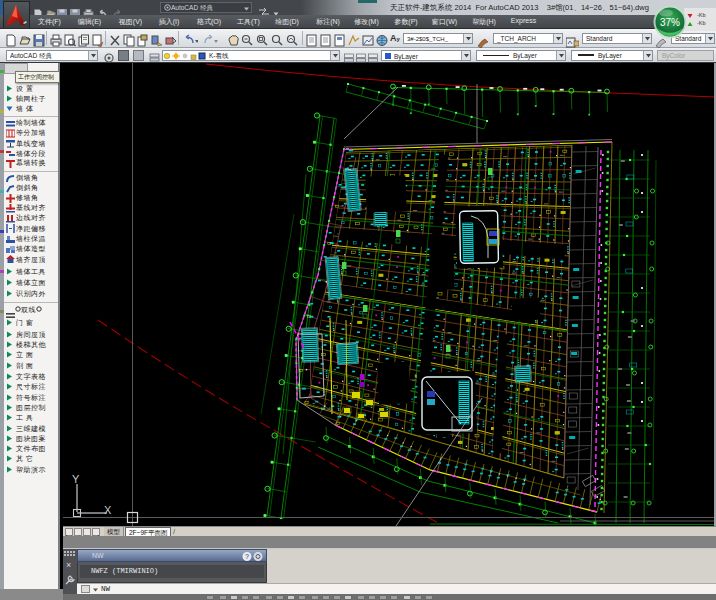 The width and height of the screenshot is (716, 600). I want to click on svg-text: Y, so click(76, 479).